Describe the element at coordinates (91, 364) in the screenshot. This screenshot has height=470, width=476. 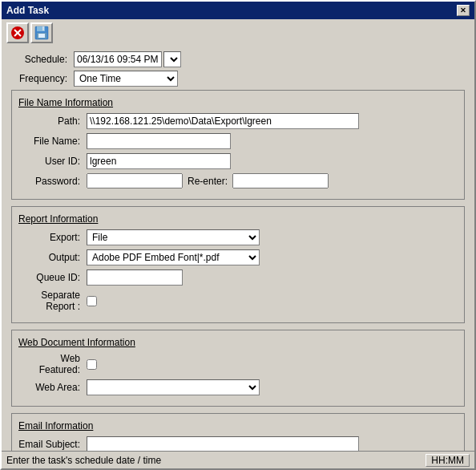
I see `web-featured-checkbox` at that location.